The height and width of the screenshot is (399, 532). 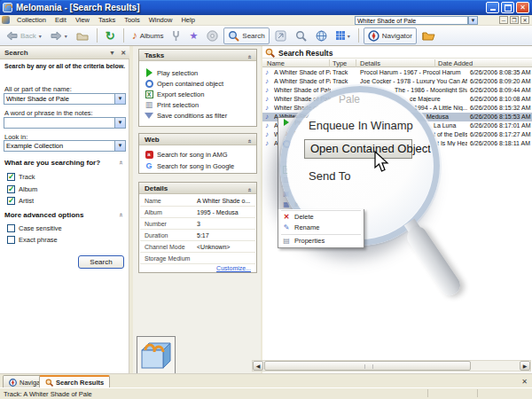 What do you see at coordinates (427, 394) in the screenshot?
I see `statusbar-divider` at bounding box center [427, 394].